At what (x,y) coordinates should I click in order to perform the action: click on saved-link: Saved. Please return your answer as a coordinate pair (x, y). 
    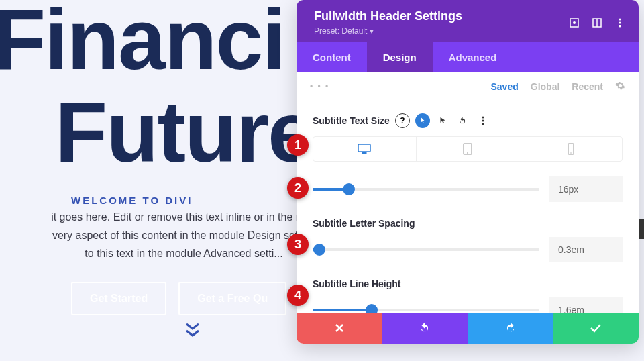
    Looking at the image, I should click on (504, 87).